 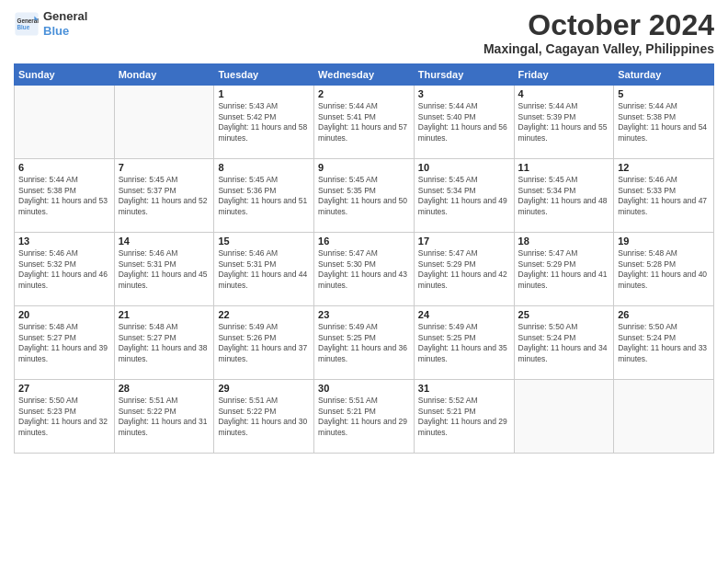 What do you see at coordinates (264, 196) in the screenshot?
I see `day-detail: Sunrise: 5:45 AMSunset: 5:36 PMDaylight:…` at bounding box center [264, 196].